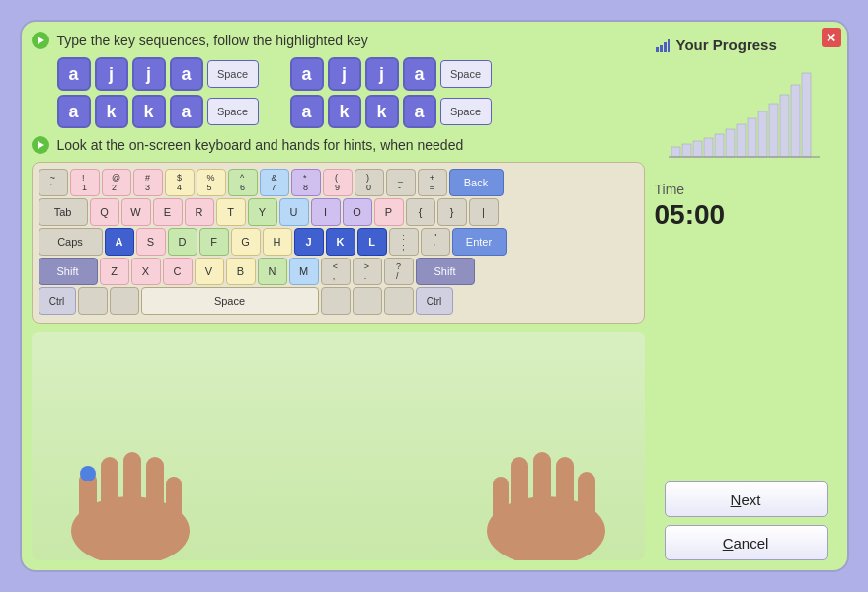  I want to click on kb-v: V, so click(209, 271).